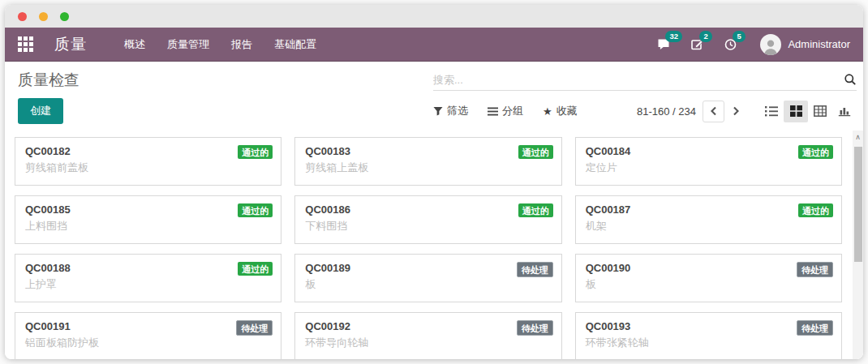 The image size is (868, 364). What do you see at coordinates (148, 161) in the screenshot?
I see `kanban-card: QC00182 剪线箱前盖板 通过的` at bounding box center [148, 161].